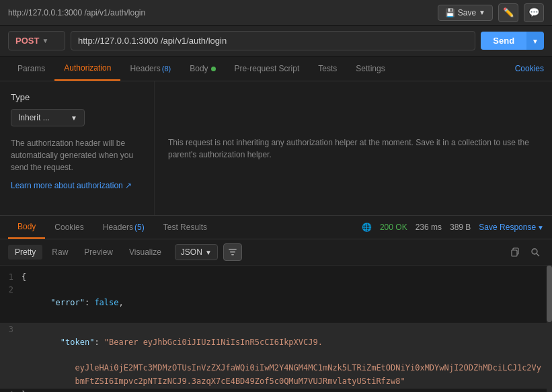  Describe the element at coordinates (26, 252) in the screenshot. I see `format-tab-pretty: Pretty` at that location.